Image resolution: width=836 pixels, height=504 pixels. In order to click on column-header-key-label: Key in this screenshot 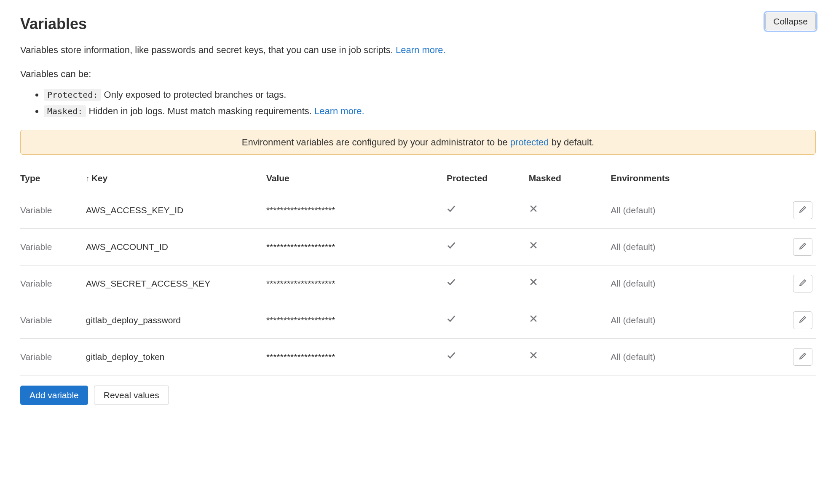, I will do `click(99, 178)`.